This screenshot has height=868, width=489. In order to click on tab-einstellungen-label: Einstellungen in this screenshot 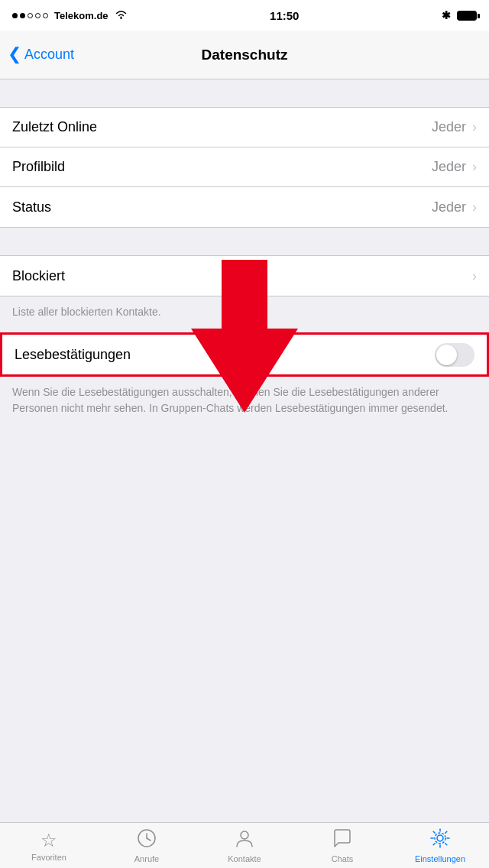, I will do `click(440, 859)`.